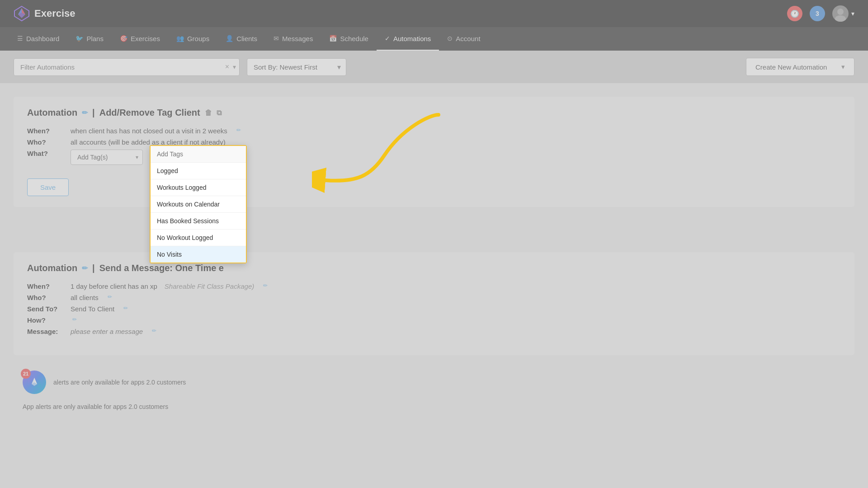  I want to click on create-new-automation-button: Create New Automation ▾, so click(800, 67).